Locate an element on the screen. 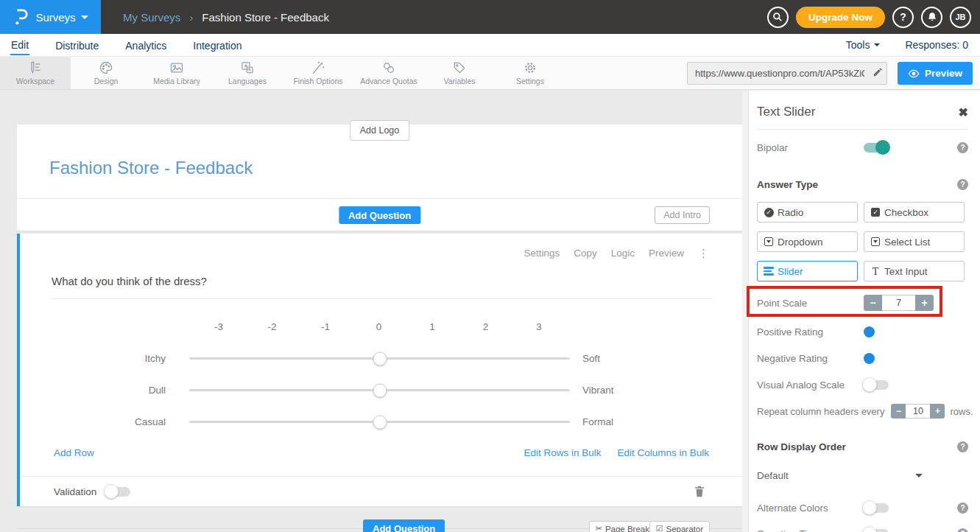 This screenshot has width=980, height=532. toolbar-item-label: Settings is located at coordinates (530, 81).